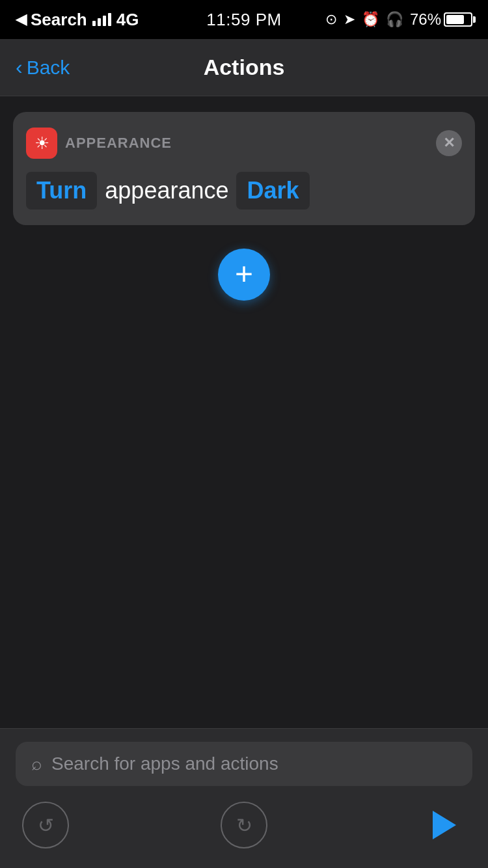  I want to click on page-title: Actions, so click(245, 68).